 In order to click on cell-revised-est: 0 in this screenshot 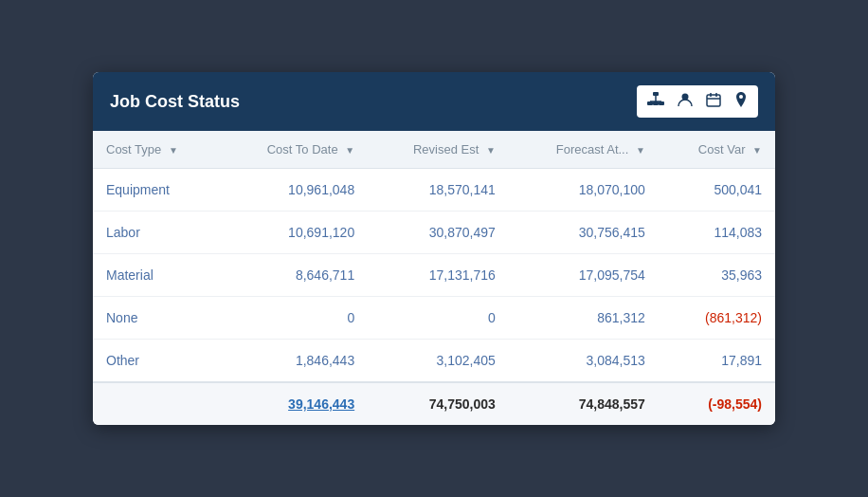, I will do `click(438, 319)`.